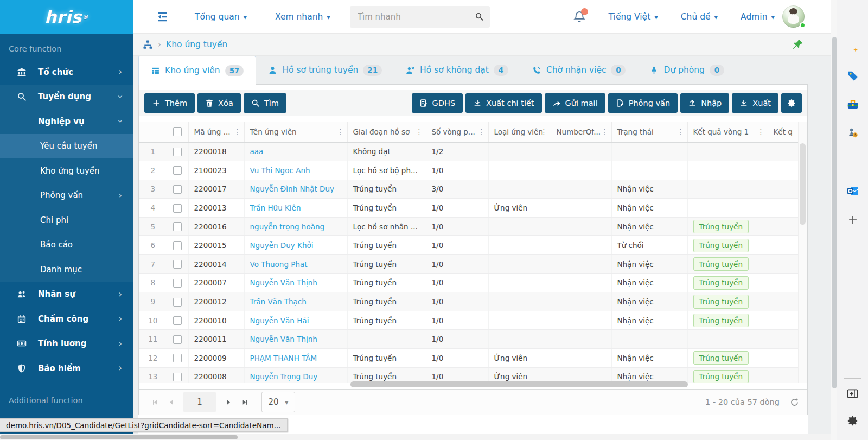 The height and width of the screenshot is (440, 868). Describe the element at coordinates (797, 44) in the screenshot. I see `pin-icon` at that location.